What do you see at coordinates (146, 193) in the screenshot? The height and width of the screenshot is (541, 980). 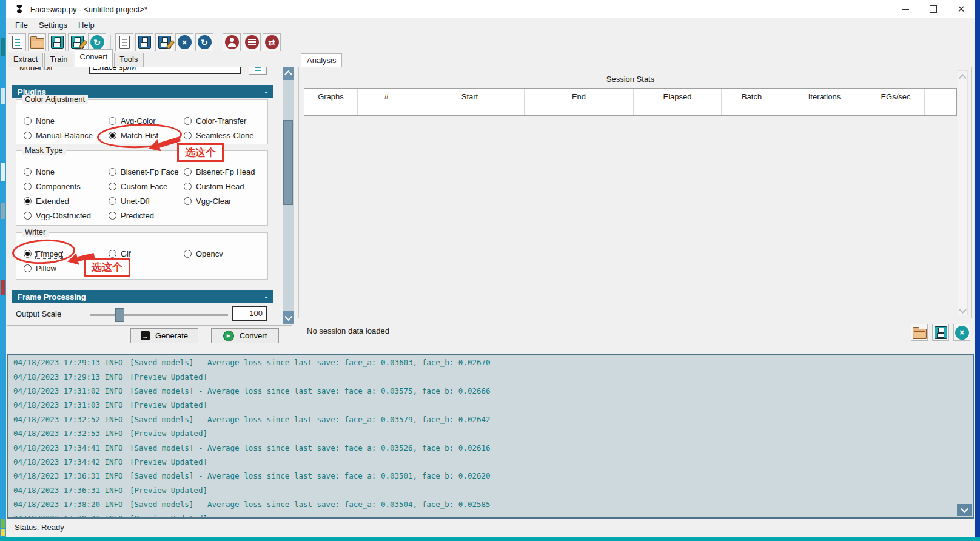 I see `mask-type-options: NoneBisenet-Fp FaceBisenet-Fp HeadCompon…` at bounding box center [146, 193].